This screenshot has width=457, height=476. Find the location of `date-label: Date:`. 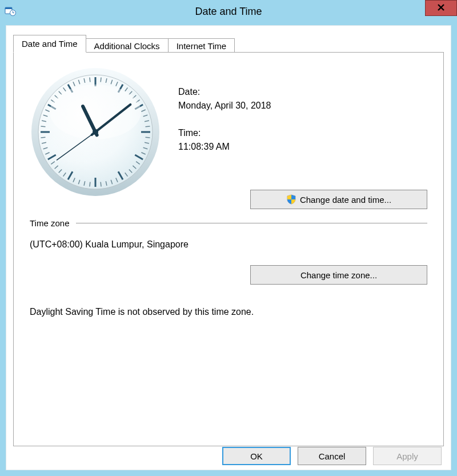

date-label: Date: is located at coordinates (303, 92).